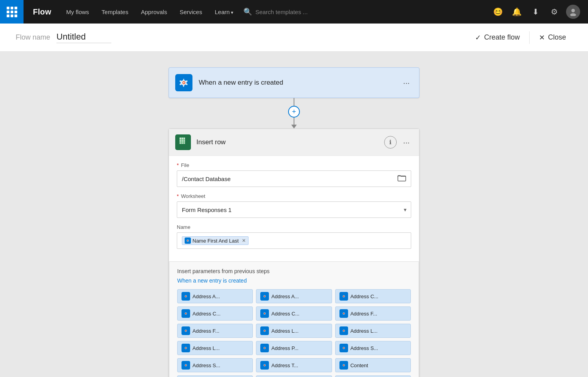 The image size is (588, 377). Describe the element at coordinates (294, 127) in the screenshot. I see `connector-arrow` at that location.